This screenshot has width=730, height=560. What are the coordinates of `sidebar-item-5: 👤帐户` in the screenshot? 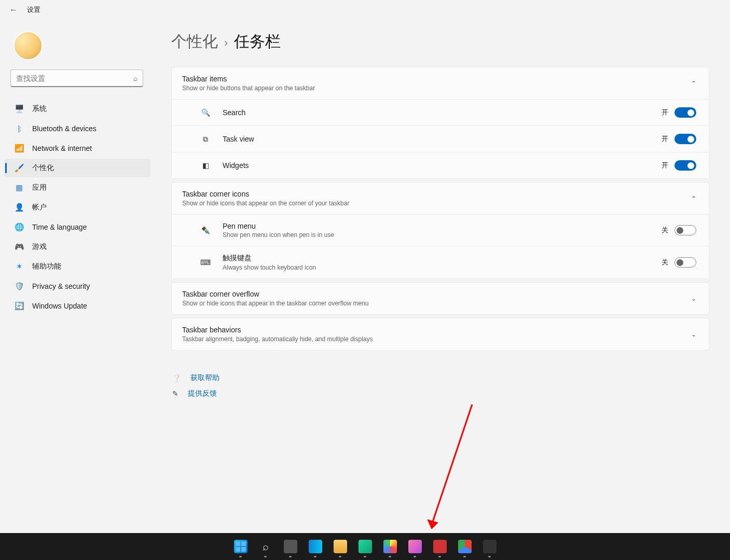 It's located at (77, 207).